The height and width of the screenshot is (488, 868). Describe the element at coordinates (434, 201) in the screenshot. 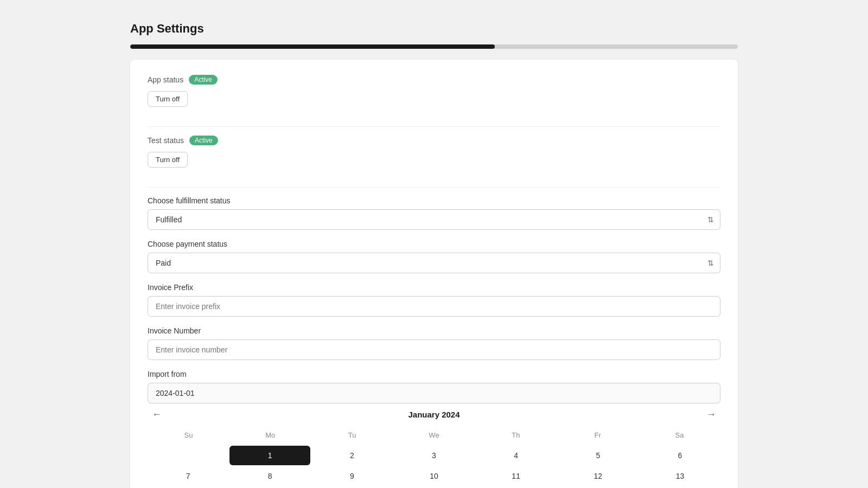

I see `fulfillment-label: Choose fulfillment status` at that location.